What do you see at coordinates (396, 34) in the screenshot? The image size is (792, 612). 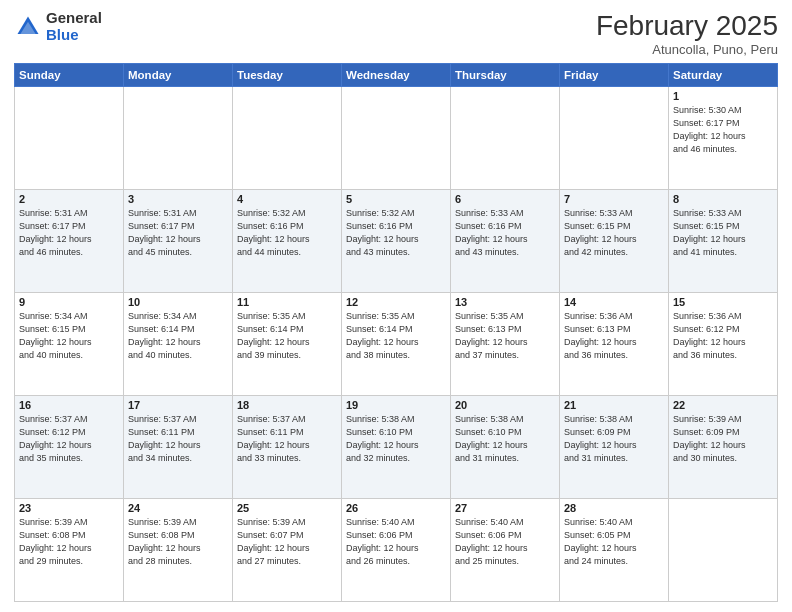 I see `header: General Blue February 2025 Atuncolla, Pu…` at bounding box center [396, 34].